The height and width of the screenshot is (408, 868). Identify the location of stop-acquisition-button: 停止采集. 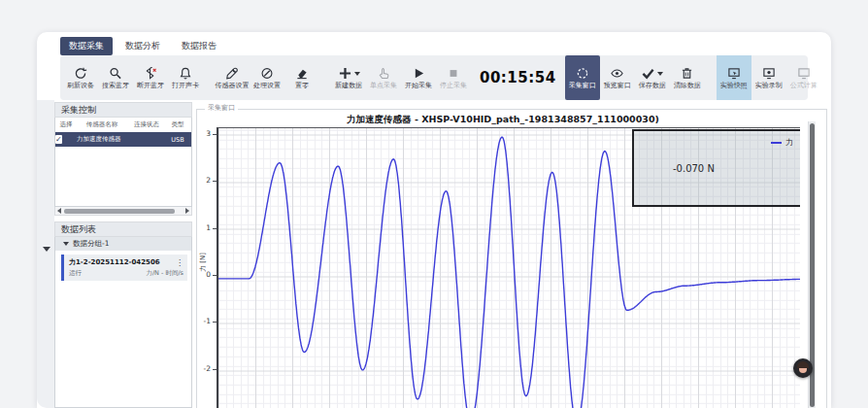
(453, 78).